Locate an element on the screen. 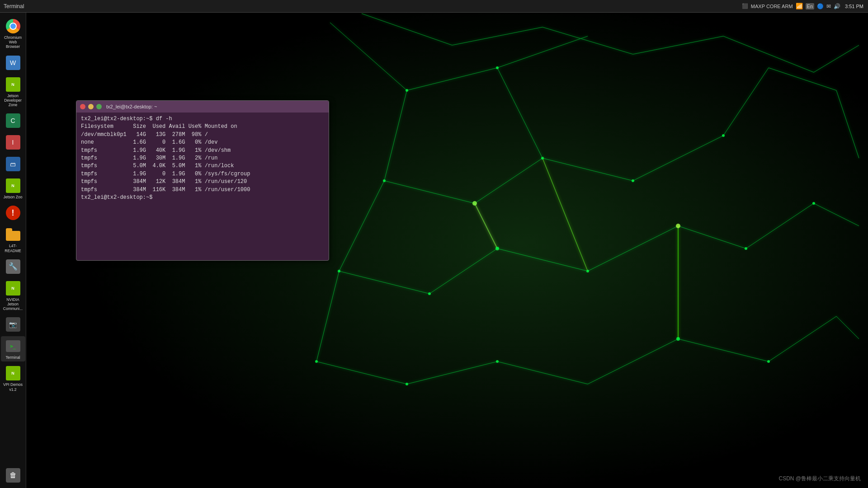 The image size is (868, 488). nvidia-dev-icon: N is located at coordinates (13, 84).